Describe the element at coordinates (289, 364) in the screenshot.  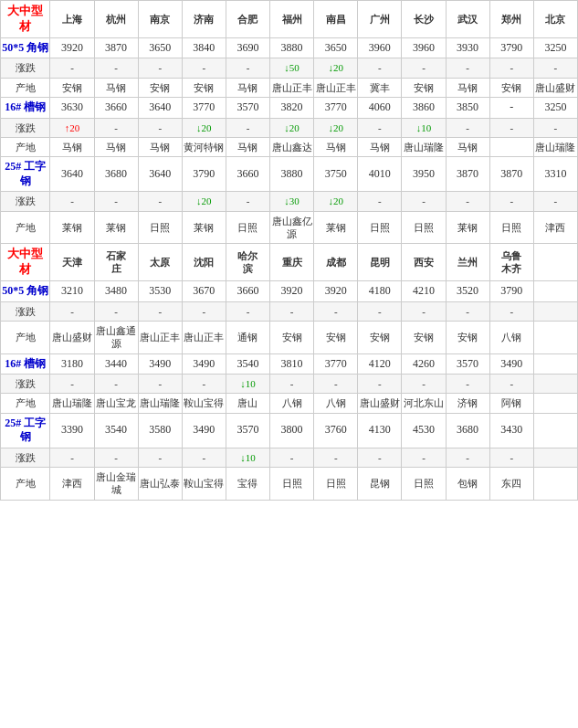
I see `product-row-2: 16# 槽钢3180344034903490354038103770412042…` at that location.